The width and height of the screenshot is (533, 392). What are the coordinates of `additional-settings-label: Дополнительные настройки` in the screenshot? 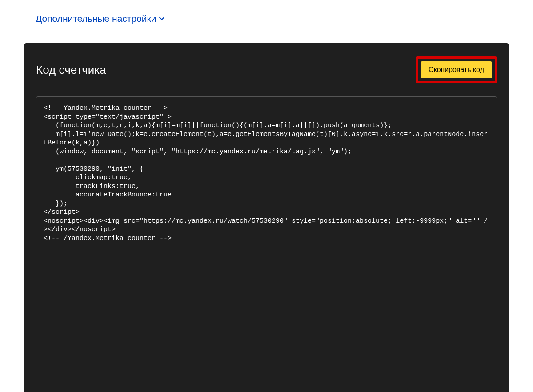 It's located at (96, 19).